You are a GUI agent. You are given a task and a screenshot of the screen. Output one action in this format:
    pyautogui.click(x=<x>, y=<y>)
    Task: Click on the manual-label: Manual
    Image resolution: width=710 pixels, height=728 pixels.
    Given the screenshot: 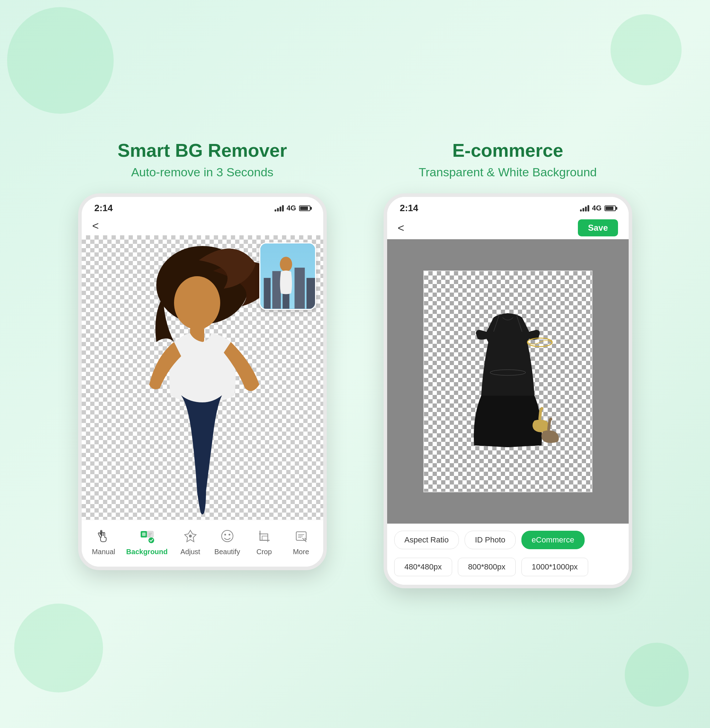 What is the action you would take?
    pyautogui.click(x=104, y=552)
    